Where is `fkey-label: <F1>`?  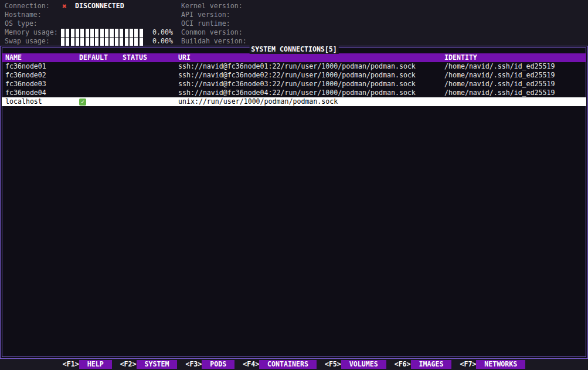 fkey-label: <F1> is located at coordinates (71, 365).